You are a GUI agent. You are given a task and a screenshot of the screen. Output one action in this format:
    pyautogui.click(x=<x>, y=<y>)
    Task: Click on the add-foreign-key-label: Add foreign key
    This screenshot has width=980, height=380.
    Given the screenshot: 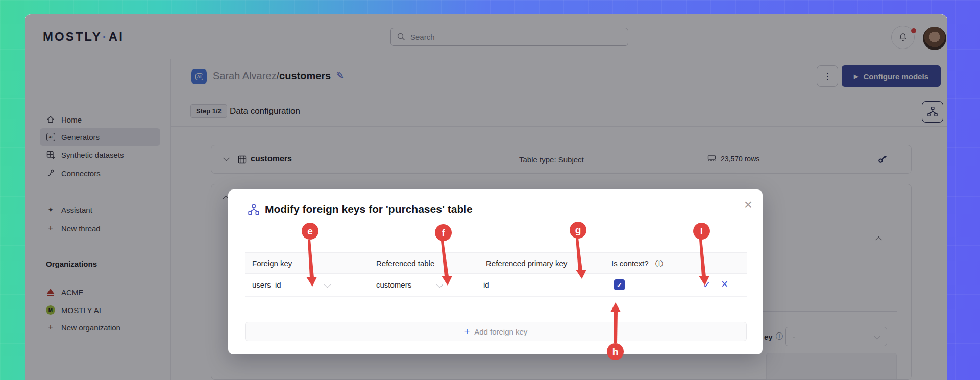 What is the action you would take?
    pyautogui.click(x=501, y=332)
    